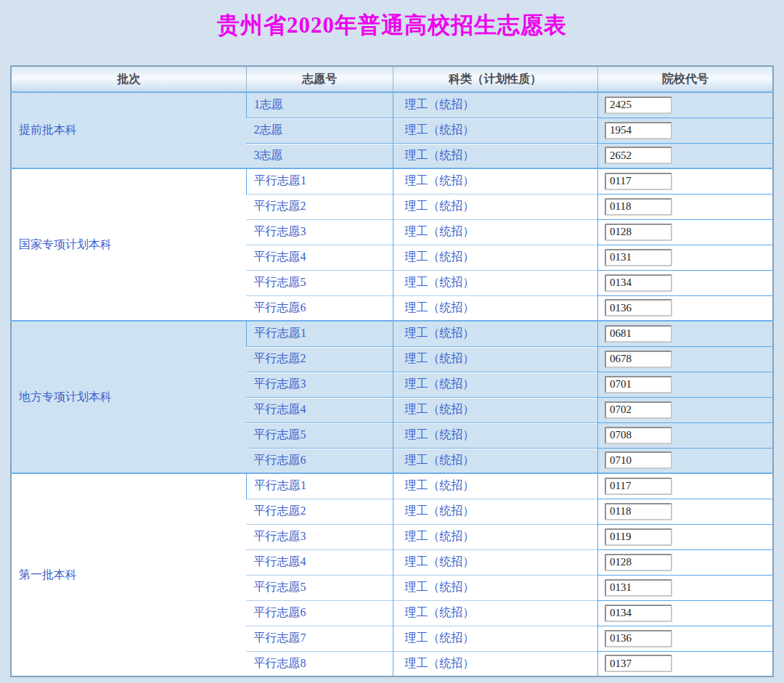  I want to click on column-header: 院校代号, so click(685, 79).